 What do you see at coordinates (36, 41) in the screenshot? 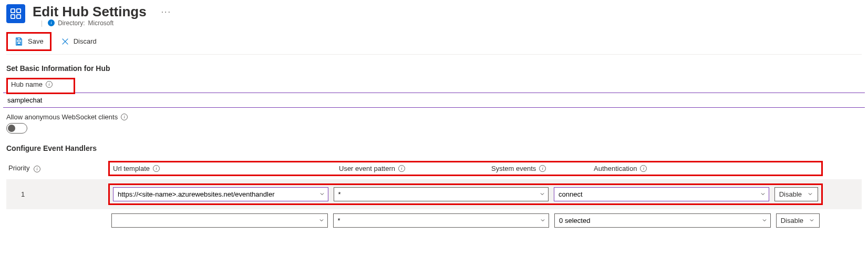
I see `save-button-label: Save` at bounding box center [36, 41].